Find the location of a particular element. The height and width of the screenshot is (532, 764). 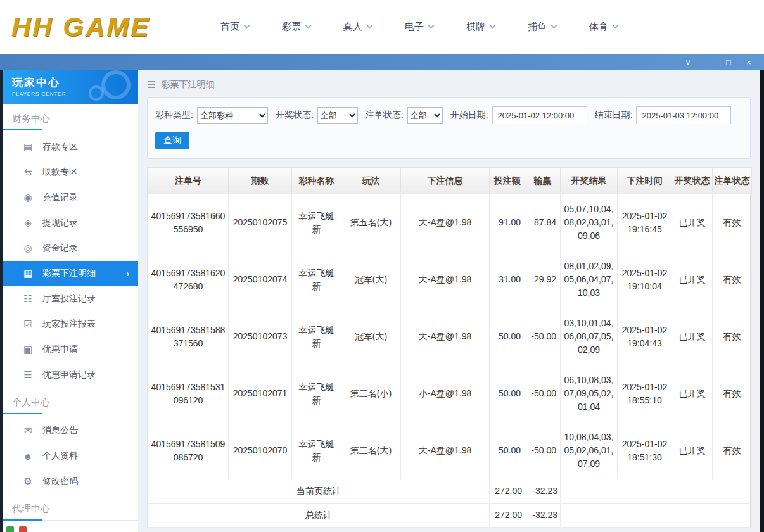

cell-result: 10,08,04,03,05,02,06,01,07,09 is located at coordinates (589, 451).